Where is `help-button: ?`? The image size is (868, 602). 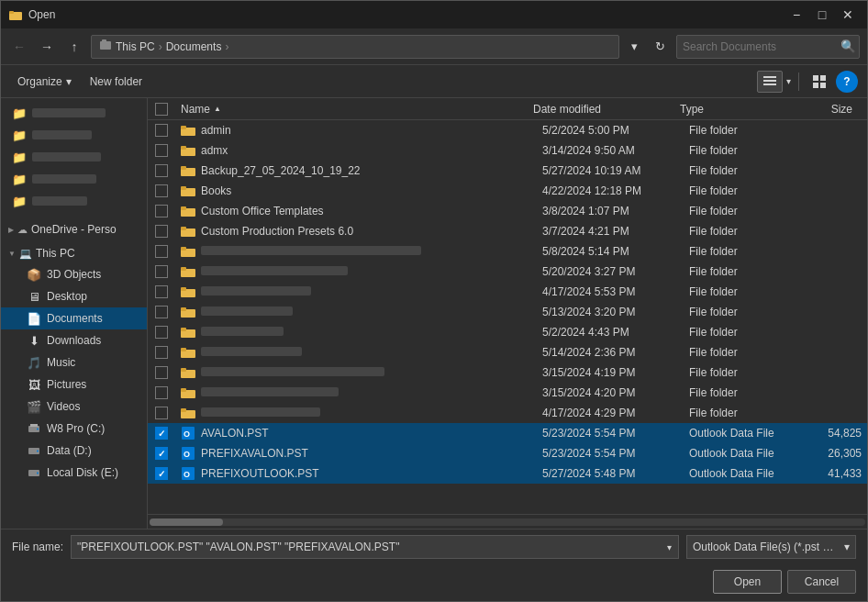 help-button: ? is located at coordinates (847, 82).